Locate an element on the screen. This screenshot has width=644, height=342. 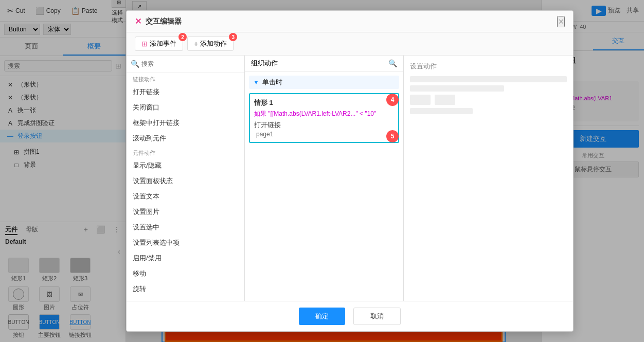
action-set-size: 设置尺寸 is located at coordinates (185, 299).